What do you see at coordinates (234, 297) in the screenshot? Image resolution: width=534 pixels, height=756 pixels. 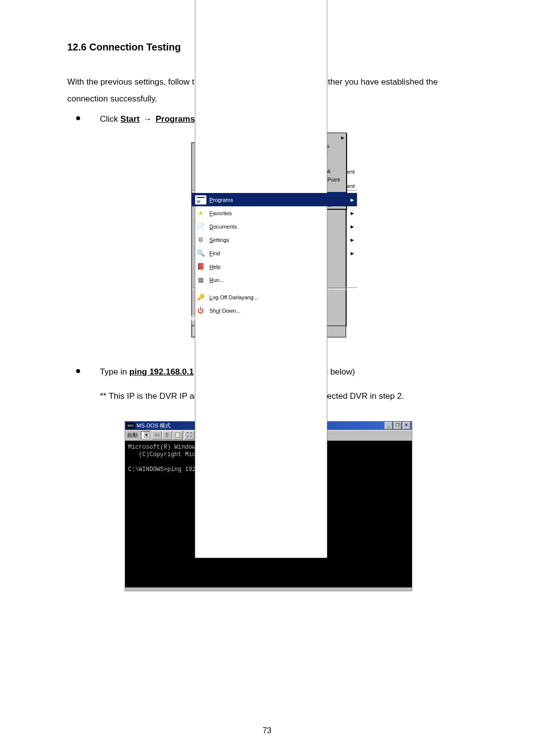 I see `menu-label: Log Off Darlayang...` at bounding box center [234, 297].